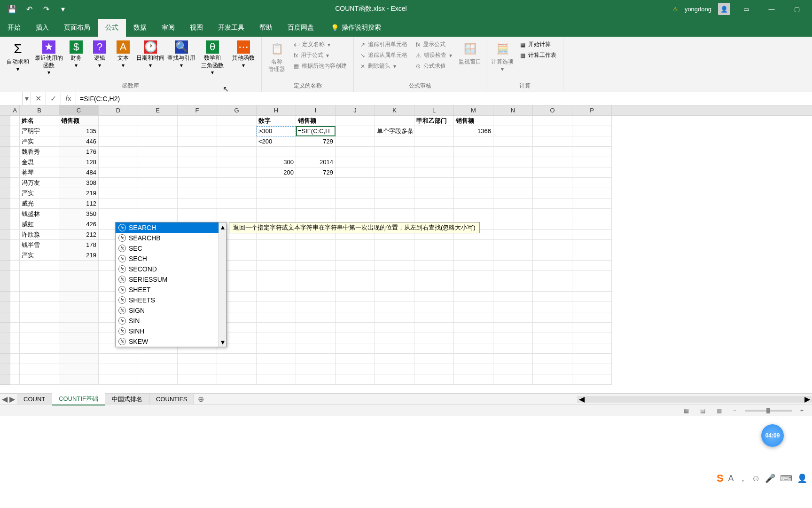  I want to click on zoom-out-button: −, so click(735, 411).